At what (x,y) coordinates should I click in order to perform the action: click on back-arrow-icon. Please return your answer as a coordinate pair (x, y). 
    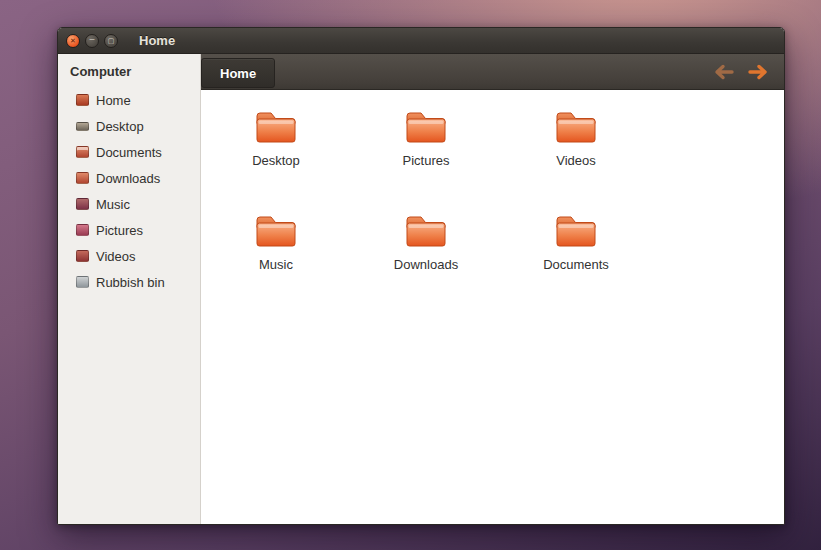
    Looking at the image, I should click on (723, 72).